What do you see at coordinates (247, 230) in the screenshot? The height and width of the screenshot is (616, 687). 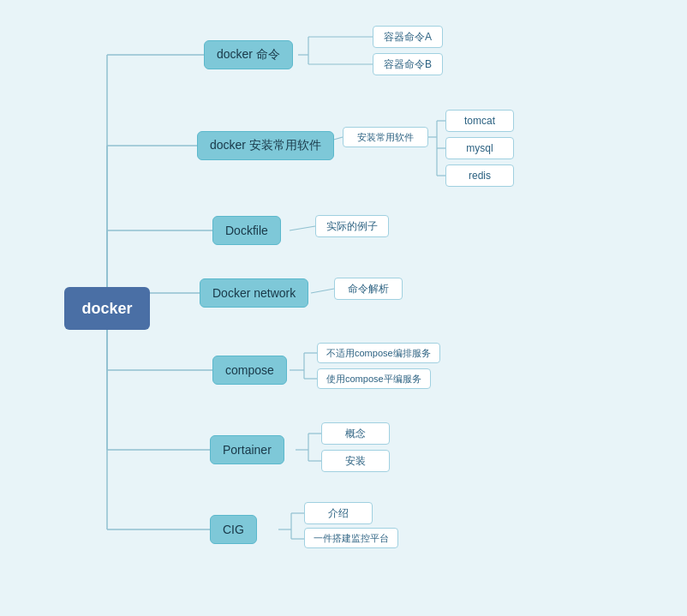 I see `dockfile-label: Dockfile` at bounding box center [247, 230].